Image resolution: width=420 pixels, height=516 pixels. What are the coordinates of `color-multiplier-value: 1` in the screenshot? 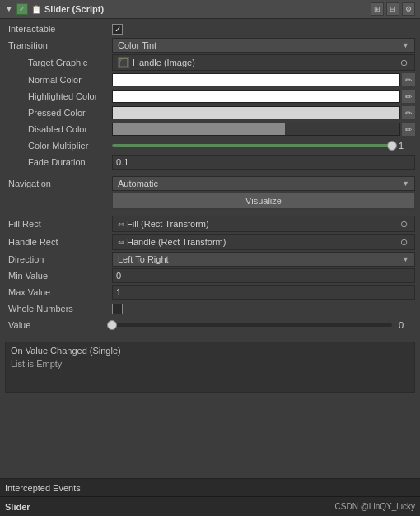 It's located at (264, 146).